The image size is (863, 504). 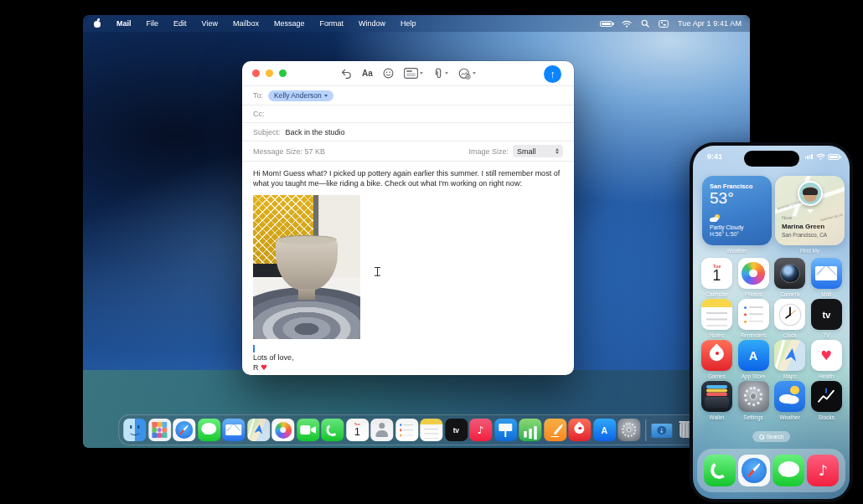 What do you see at coordinates (347, 74) in the screenshot?
I see `undo-icon` at bounding box center [347, 74].